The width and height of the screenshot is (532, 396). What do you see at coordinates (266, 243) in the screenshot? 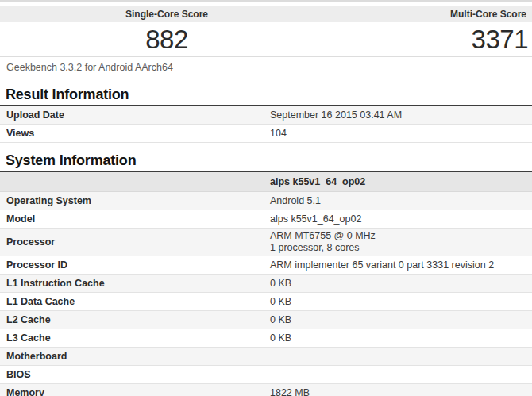
I see `table-row-processor: Processor ARM MT6755 @ 0 MHz 1 processor…` at bounding box center [266, 243].